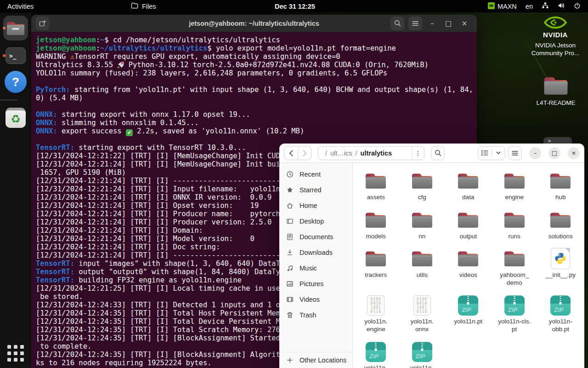  I want to click on sidebar-item-pictures: Pictures, so click(316, 284).